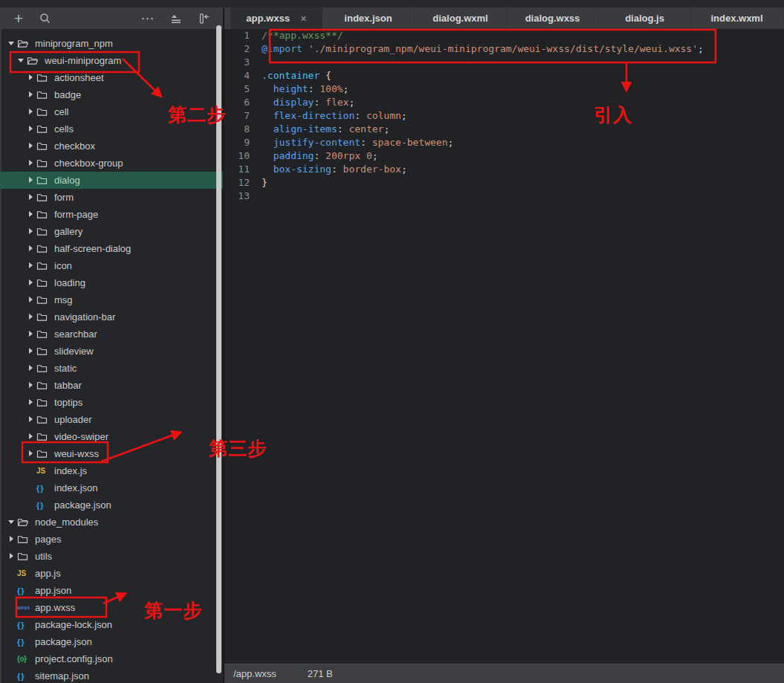 Image resolution: width=784 pixels, height=683 pixels. What do you see at coordinates (737, 18) in the screenshot?
I see `tab-index.wxml: index.wxml` at bounding box center [737, 18].